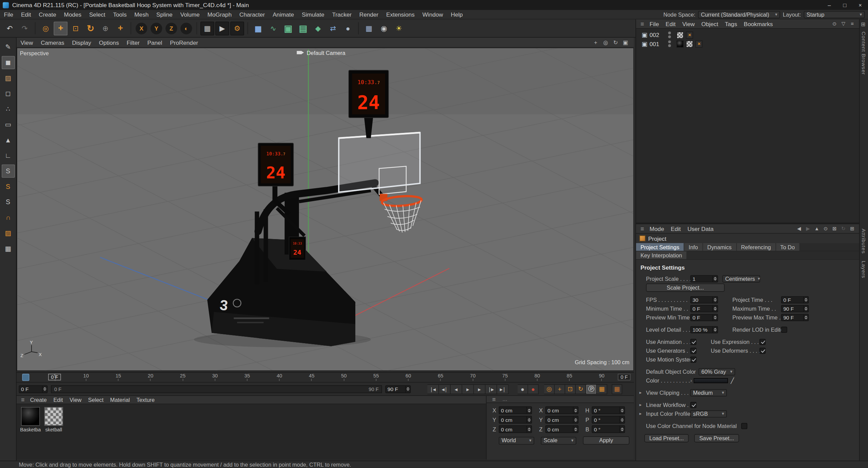 This screenshot has width=868, height=468. I want to click on preview-min-time-field: 0 F, so click(704, 317).